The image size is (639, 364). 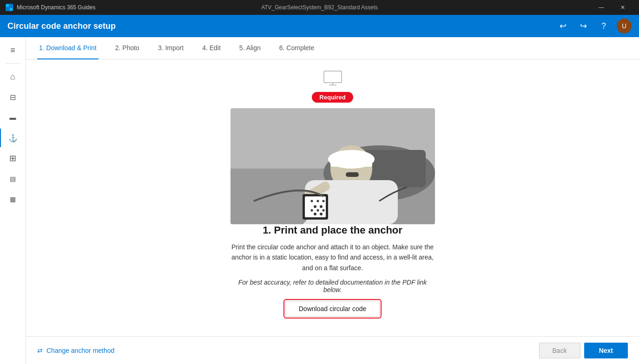 What do you see at coordinates (9, 7) in the screenshot?
I see `app-icon` at bounding box center [9, 7].